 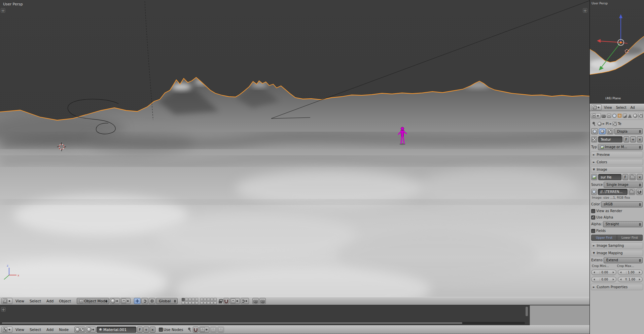 I want to click on tab-render, so click(x=604, y=116).